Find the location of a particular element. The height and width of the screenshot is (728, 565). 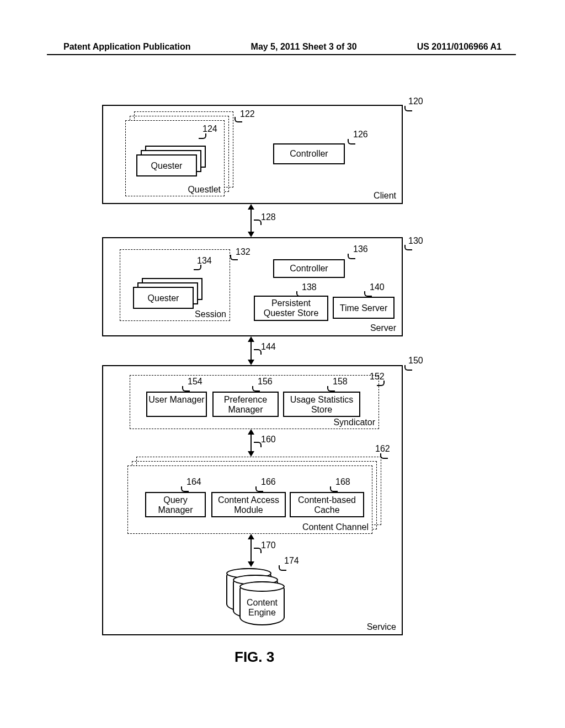

content-engine-ref: 174 is located at coordinates (291, 561).